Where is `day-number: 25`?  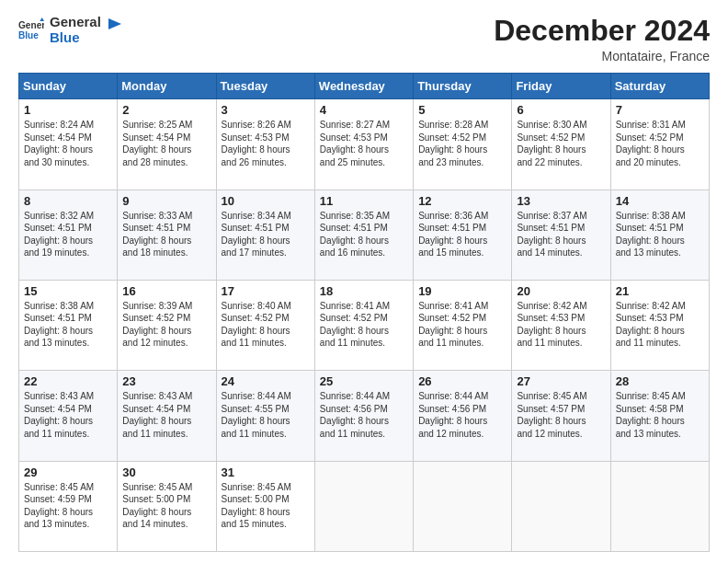
day-number: 25 is located at coordinates (364, 381).